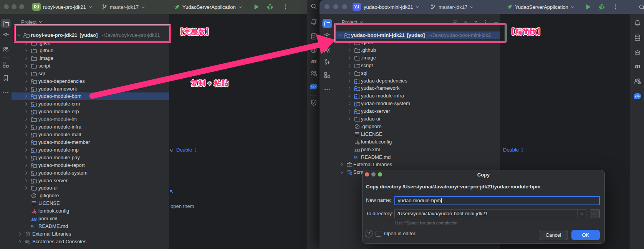 This screenshot has width=644, height=249. Describe the element at coordinates (586, 235) in the screenshot. I see `ok-button: OK` at that location.